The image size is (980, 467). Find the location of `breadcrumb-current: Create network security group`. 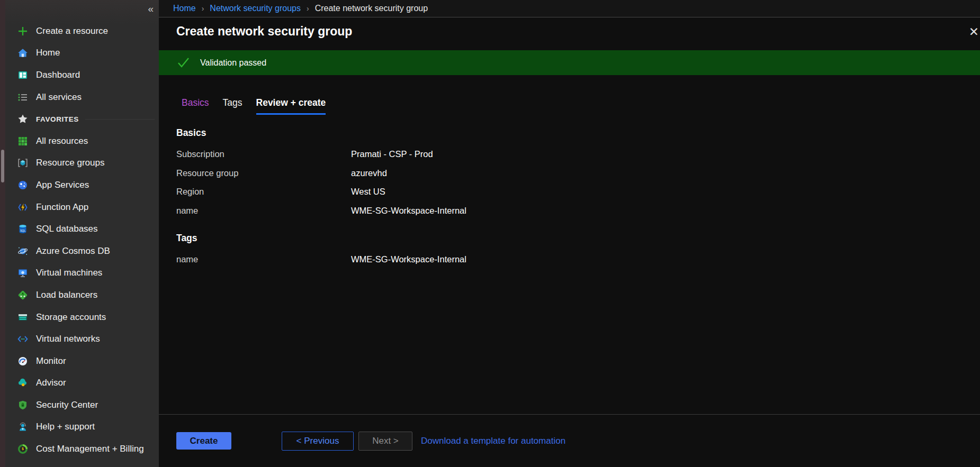

breadcrumb-current: Create network security group is located at coordinates (372, 8).